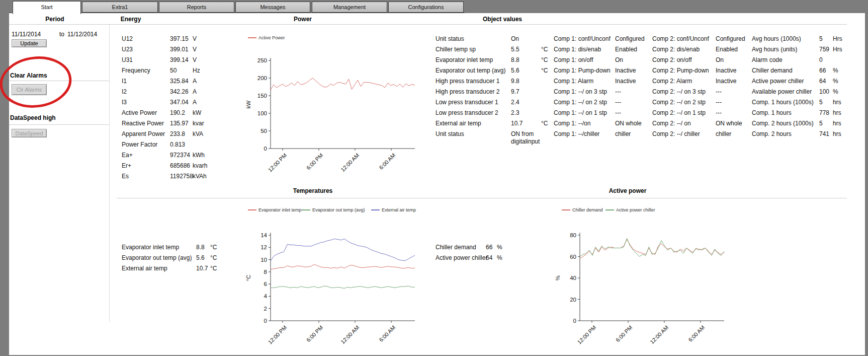 The width and height of the screenshot is (868, 356). Describe the element at coordinates (602, 87) in the screenshot. I see `object-values-group-comp1: Comp 1: conf/UnconfConfiguredComp 1: dis…` at that location.